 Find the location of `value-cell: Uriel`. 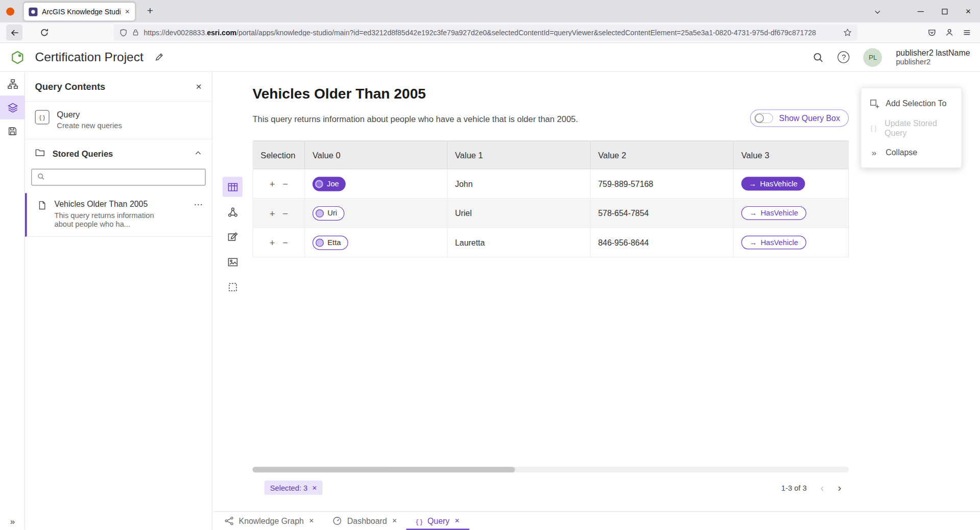

value-cell: Uriel is located at coordinates (519, 213).